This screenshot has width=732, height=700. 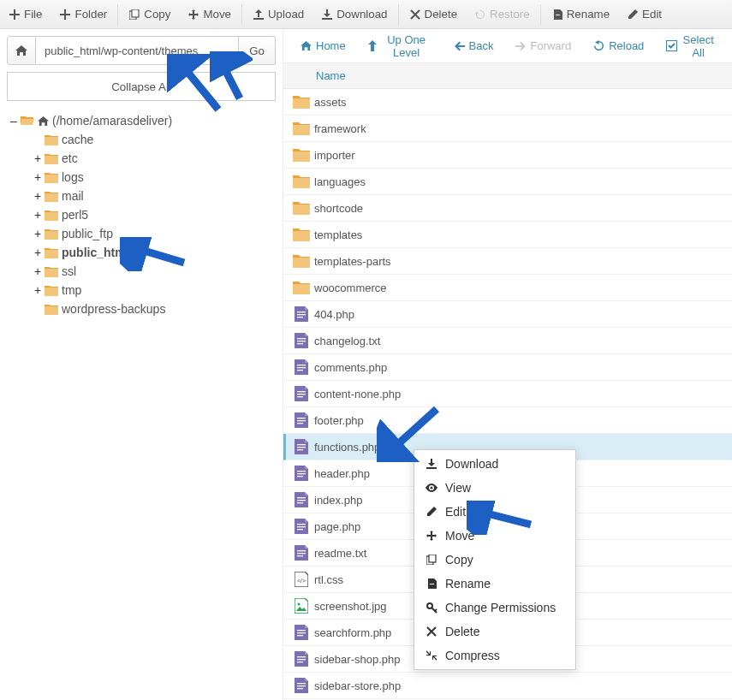 What do you see at coordinates (26, 15) in the screenshot?
I see `new-file-button: File` at bounding box center [26, 15].